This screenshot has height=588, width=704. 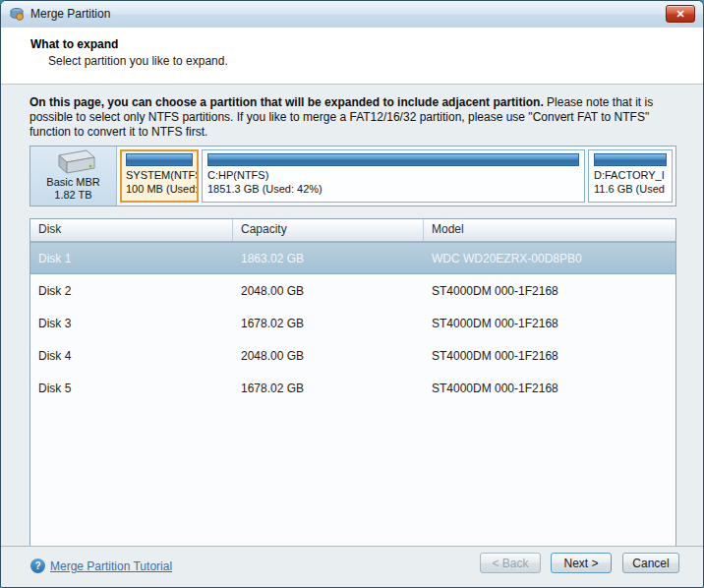 I want to click on instructions-text: On this page, you can choose a partition…, so click(x=354, y=118).